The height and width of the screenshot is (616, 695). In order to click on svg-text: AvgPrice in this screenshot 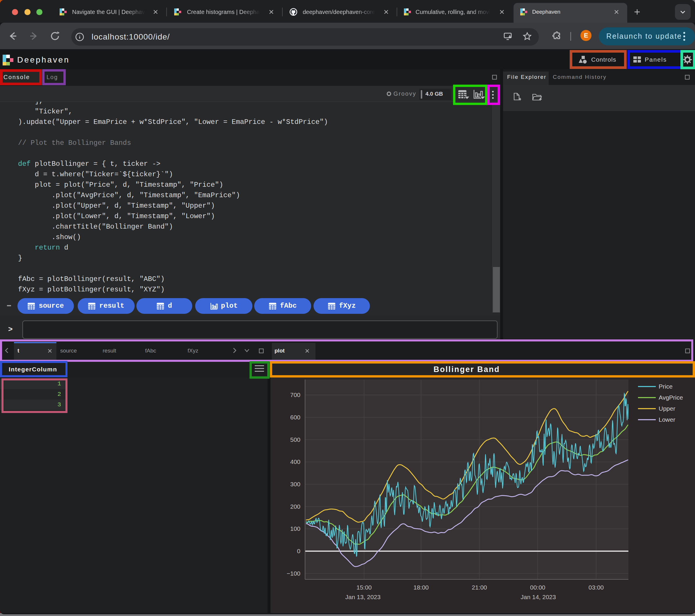, I will do `click(671, 397)`.